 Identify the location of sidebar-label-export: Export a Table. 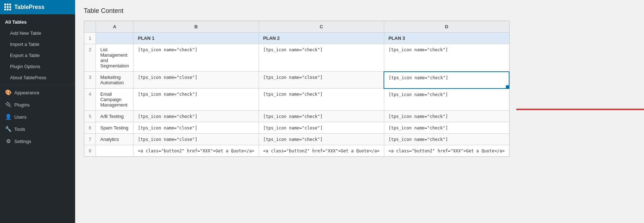
(25, 55).